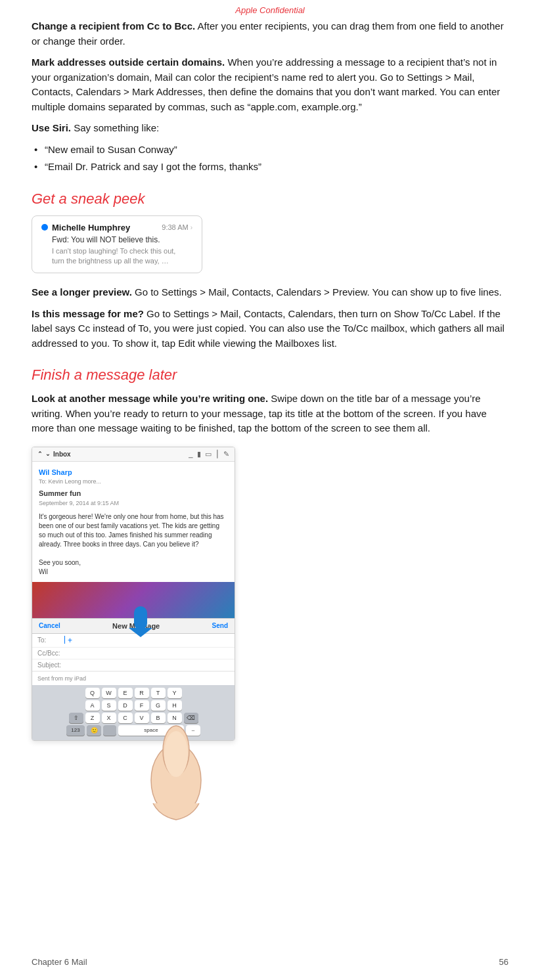 The image size is (540, 980). What do you see at coordinates (115, 127) in the screenshot?
I see `use-siri-heading-text: Say something like:` at bounding box center [115, 127].